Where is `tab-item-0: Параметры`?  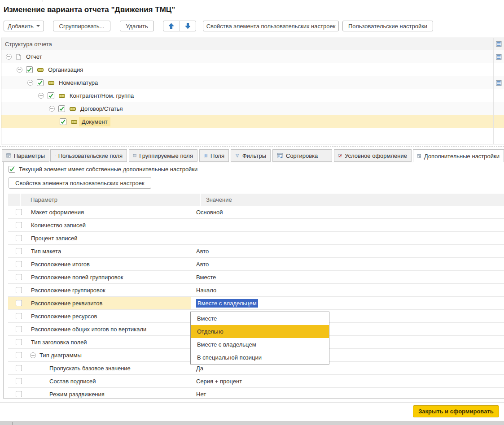 tab-item-0: Параметры is located at coordinates (26, 156).